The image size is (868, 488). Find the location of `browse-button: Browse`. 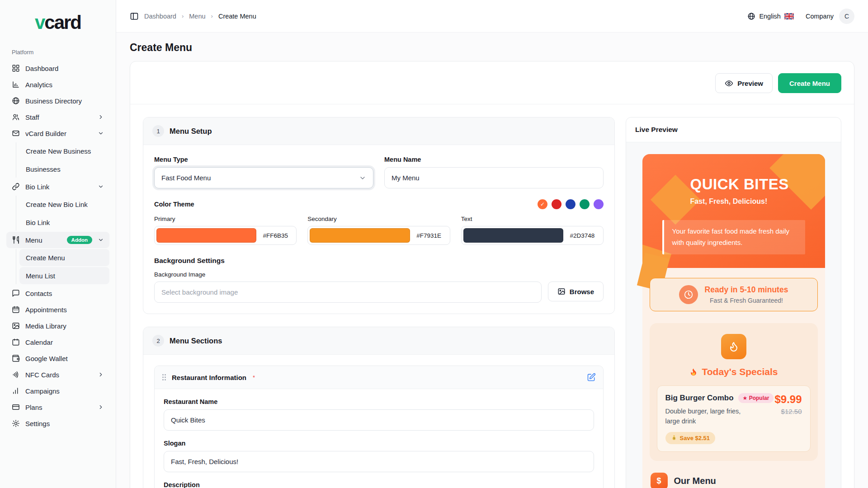

browse-button: Browse is located at coordinates (576, 291).